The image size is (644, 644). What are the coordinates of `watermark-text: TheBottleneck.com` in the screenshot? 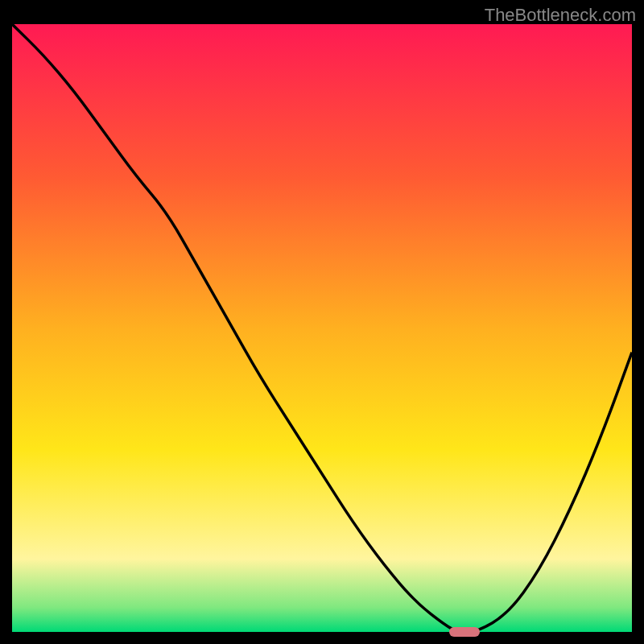 It's located at (560, 15).